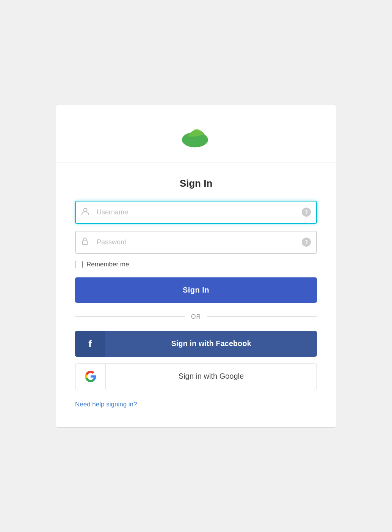  Describe the element at coordinates (306, 212) in the screenshot. I see `username-help-icon: ?` at that location.